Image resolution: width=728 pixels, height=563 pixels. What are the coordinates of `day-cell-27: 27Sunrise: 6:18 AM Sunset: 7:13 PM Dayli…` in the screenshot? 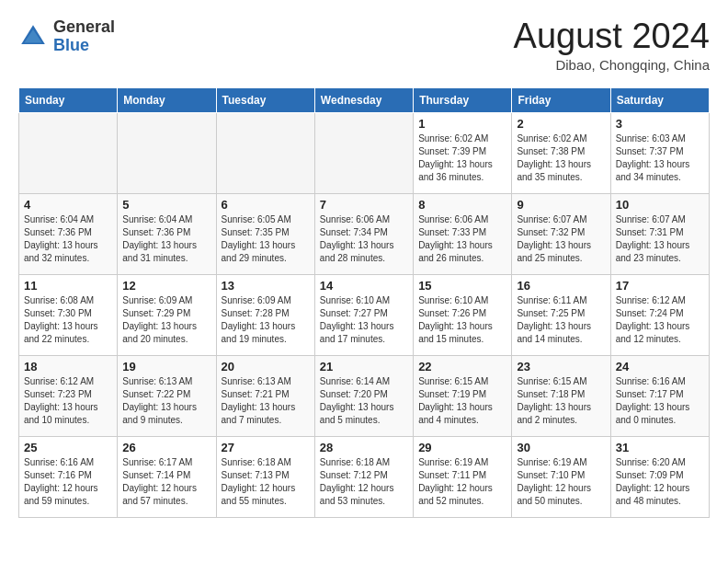 It's located at (265, 477).